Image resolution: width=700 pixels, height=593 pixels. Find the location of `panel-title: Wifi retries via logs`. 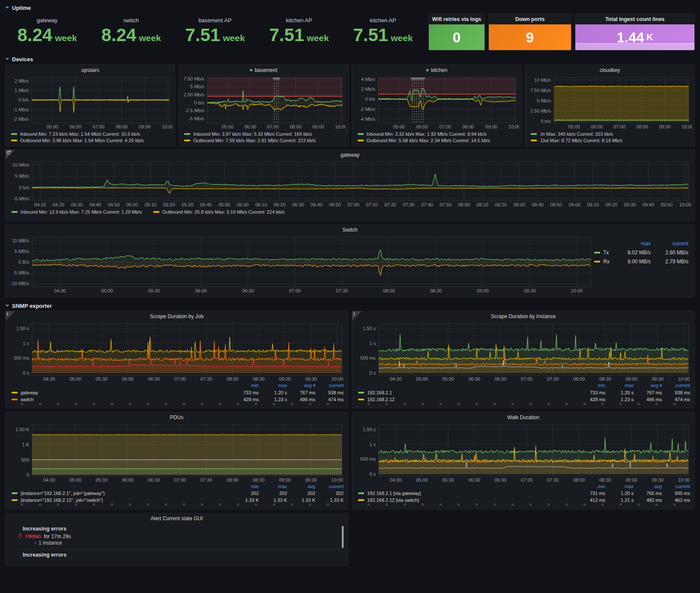

panel-title: Wifi retries via logs is located at coordinates (457, 19).